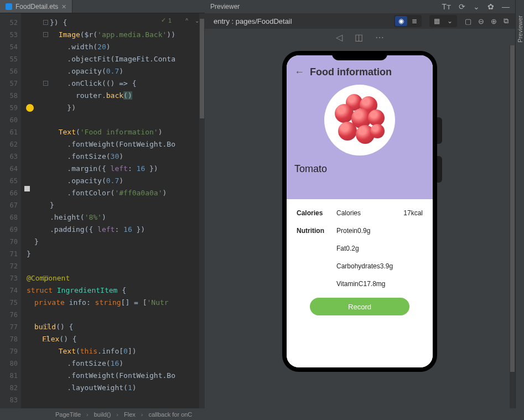 This screenshot has height=420, width=524. I want to click on breadcrumb-item: build(), so click(103, 414).